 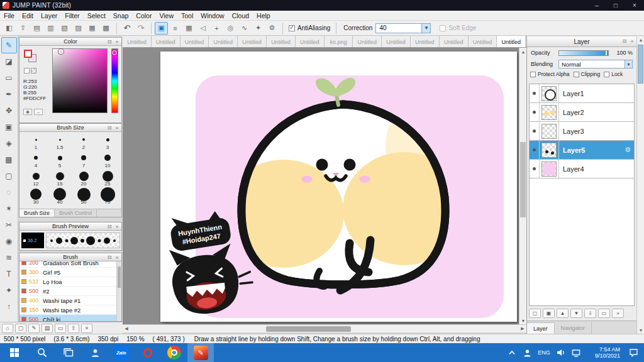 What do you see at coordinates (550, 74) in the screenshot?
I see `layer-option-checkbox: Protect Alpha` at bounding box center [550, 74].